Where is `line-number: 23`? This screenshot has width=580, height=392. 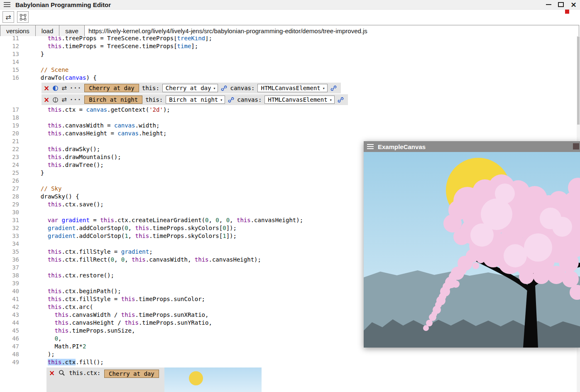 line-number: 23 is located at coordinates (10, 157).